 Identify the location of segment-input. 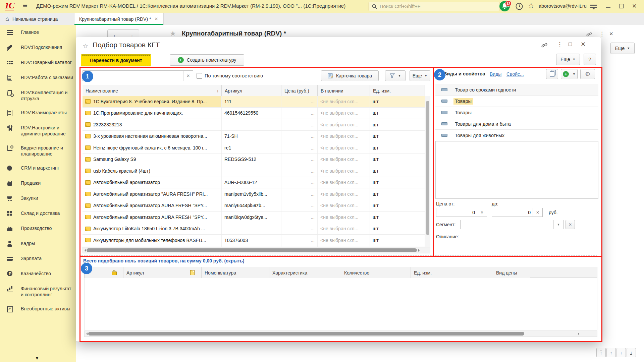
(507, 225).